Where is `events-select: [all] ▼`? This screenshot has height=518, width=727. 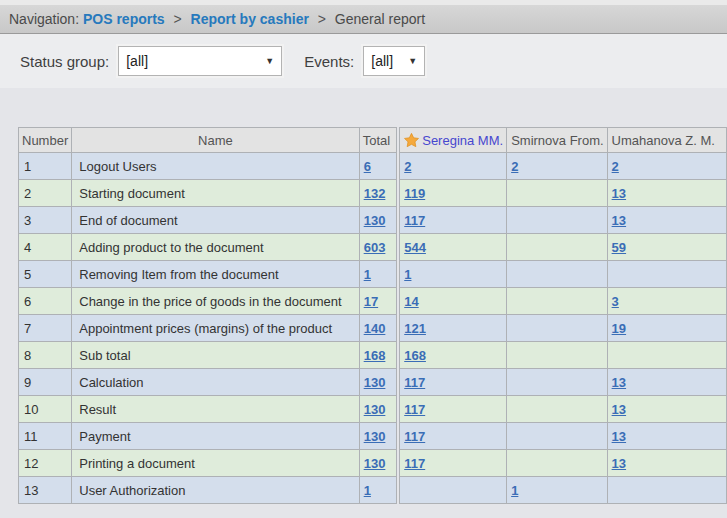
events-select: [all] ▼ is located at coordinates (394, 61).